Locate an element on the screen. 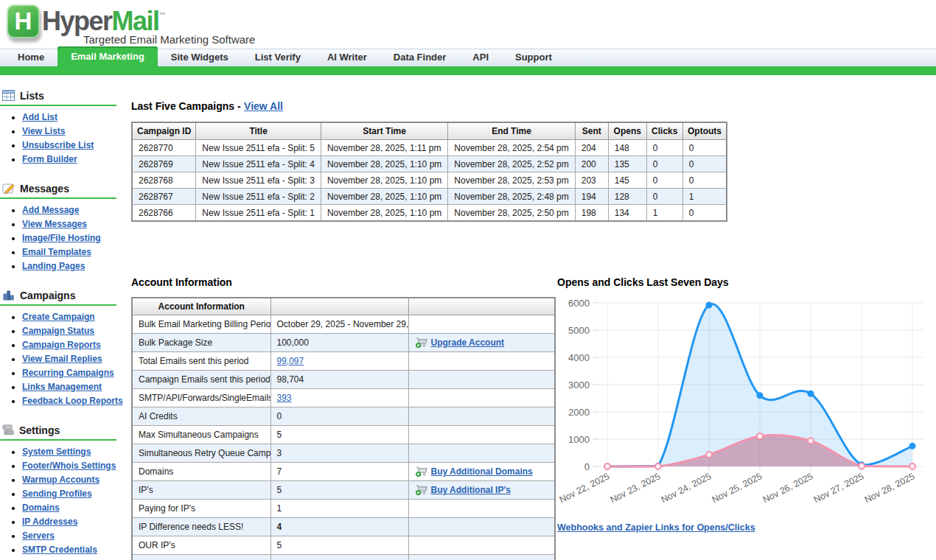 The image size is (936, 560). y-axis-label: 4000 is located at coordinates (579, 358).